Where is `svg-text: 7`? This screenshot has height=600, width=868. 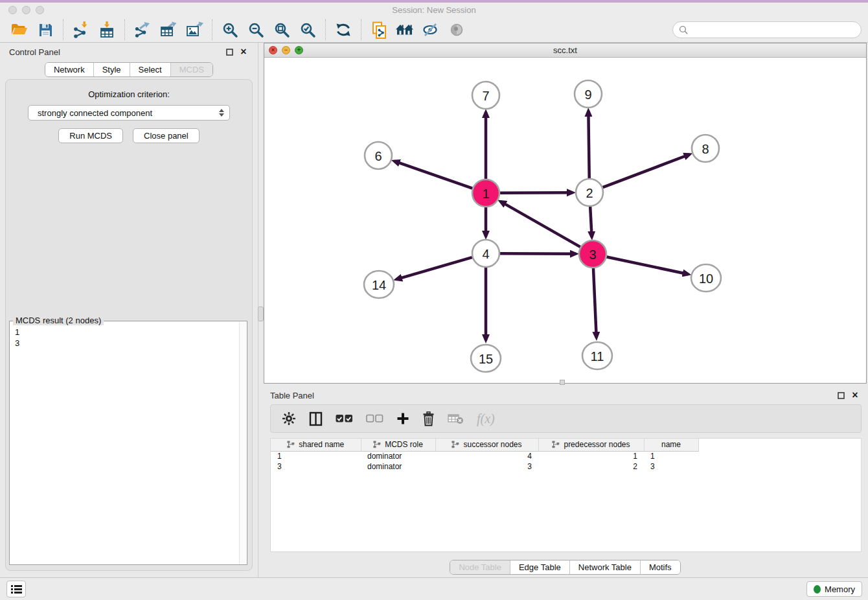 svg-text: 7 is located at coordinates (486, 96).